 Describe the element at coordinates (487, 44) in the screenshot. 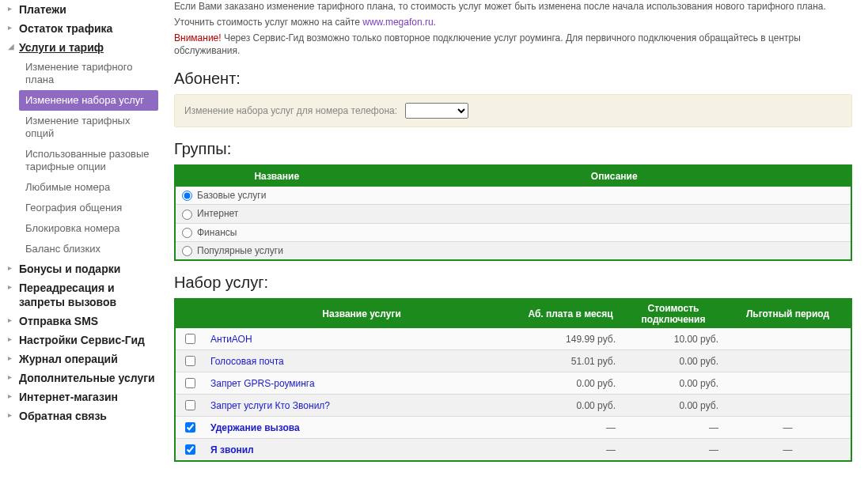

I see `warning-text: Через Сервис-Гид возможно только повторн…` at that location.